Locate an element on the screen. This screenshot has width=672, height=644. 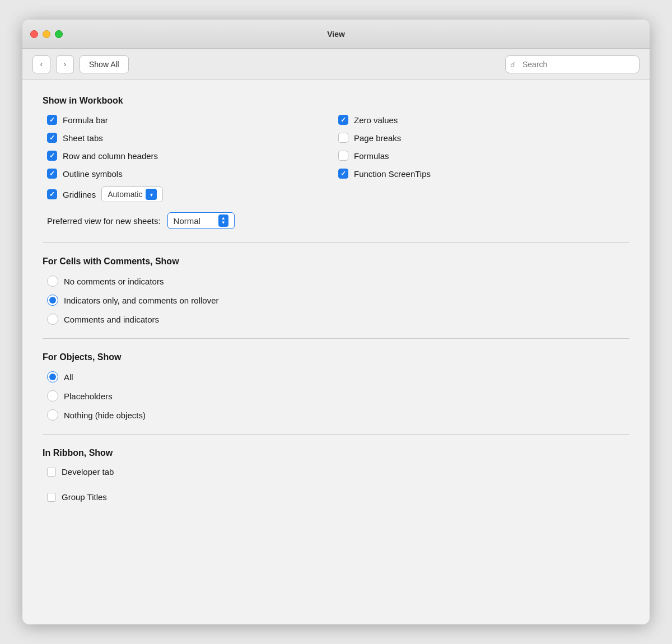
maximize-button is located at coordinates (59, 34).